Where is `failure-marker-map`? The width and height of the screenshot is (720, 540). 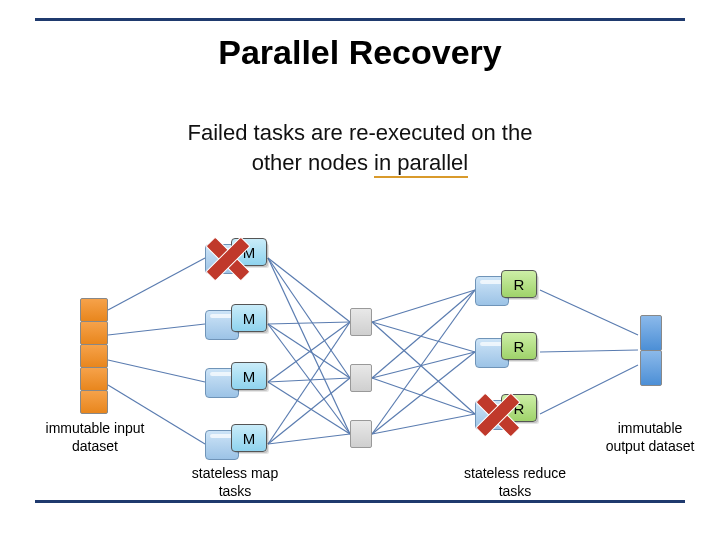
failure-marker-map is located at coordinates (228, 259).